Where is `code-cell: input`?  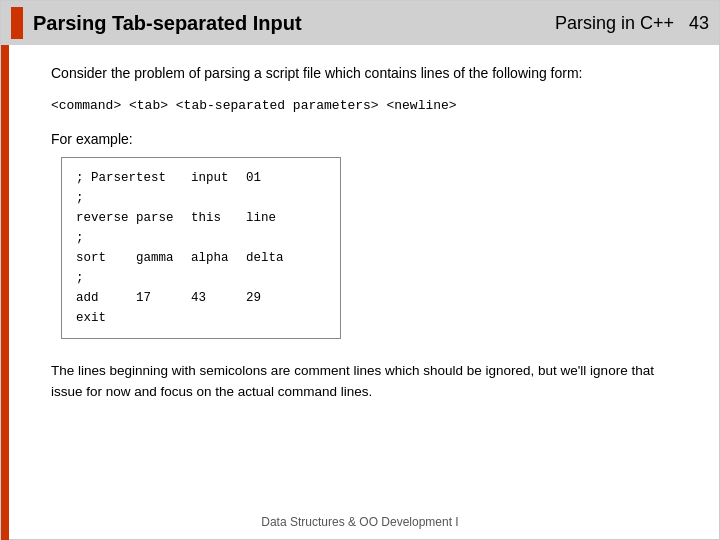
code-cell: input is located at coordinates (218, 178).